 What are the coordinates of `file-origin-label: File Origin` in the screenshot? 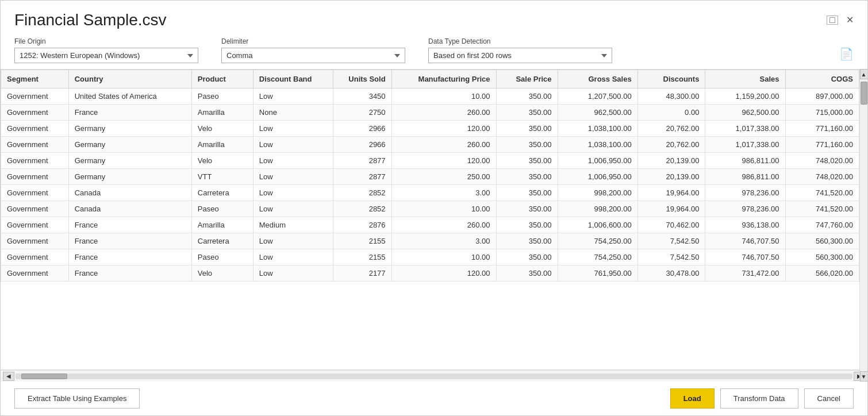 It's located at (106, 41).